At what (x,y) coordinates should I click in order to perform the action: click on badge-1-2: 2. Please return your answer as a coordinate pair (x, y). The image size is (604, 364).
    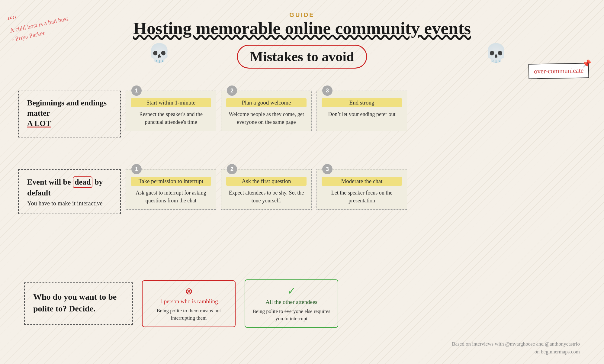
    Looking at the image, I should click on (232, 91).